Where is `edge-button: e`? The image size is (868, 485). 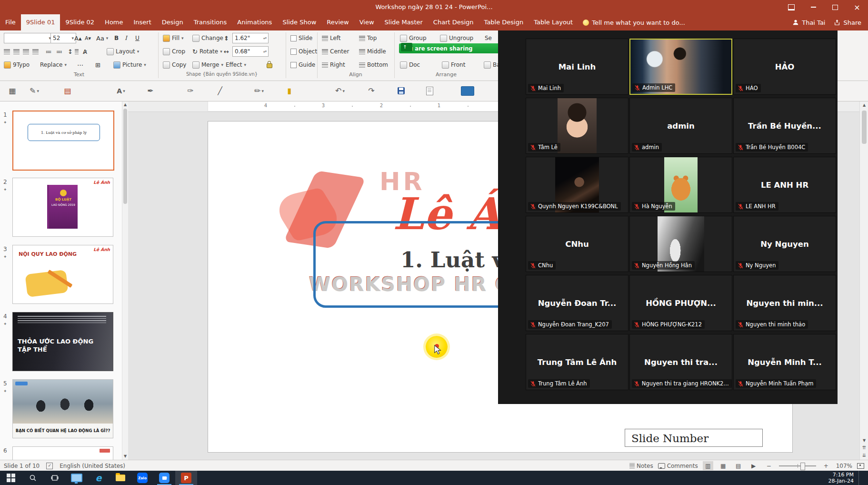 edge-button: e is located at coordinates (99, 478).